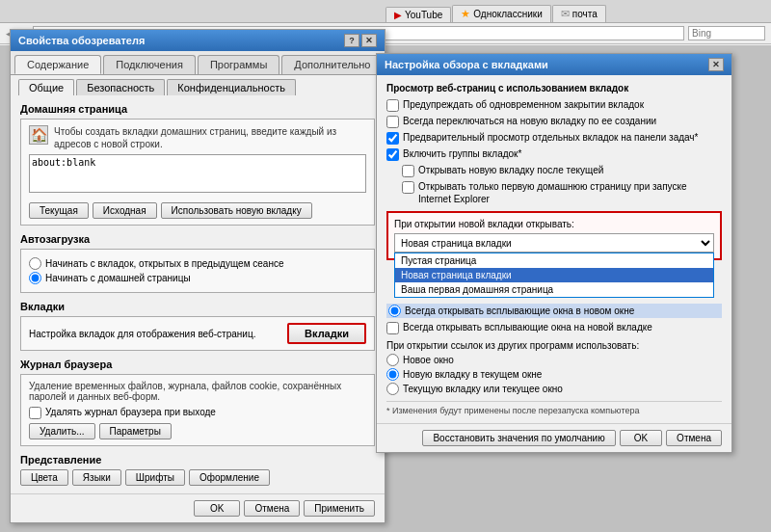 The image size is (771, 532). Describe the element at coordinates (120, 87) in the screenshot. I see `tab-security: Безопасность` at that location.